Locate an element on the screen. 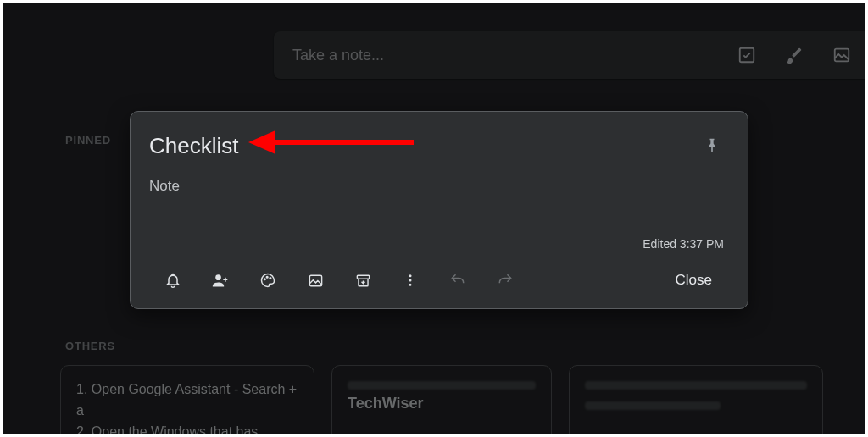 The width and height of the screenshot is (868, 437). pin-button is located at coordinates (712, 146).